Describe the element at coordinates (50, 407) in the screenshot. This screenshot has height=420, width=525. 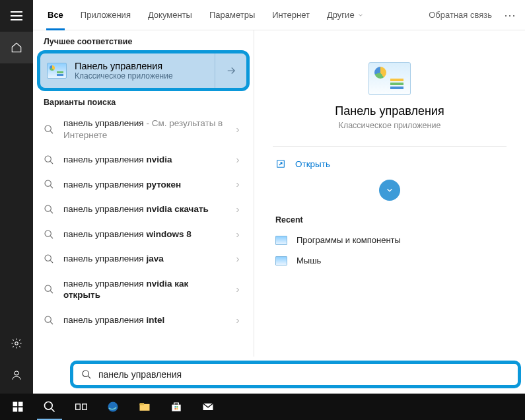
I see `taskbar-search-button` at that location.